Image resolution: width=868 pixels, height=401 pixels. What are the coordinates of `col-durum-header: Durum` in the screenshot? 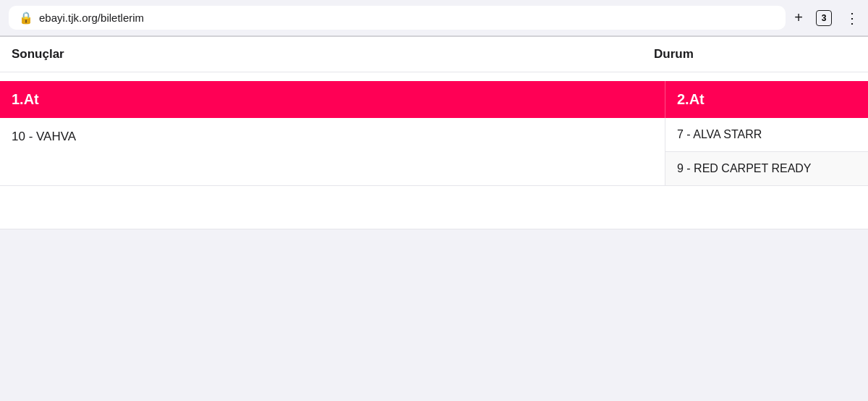 It's located at (755, 54).